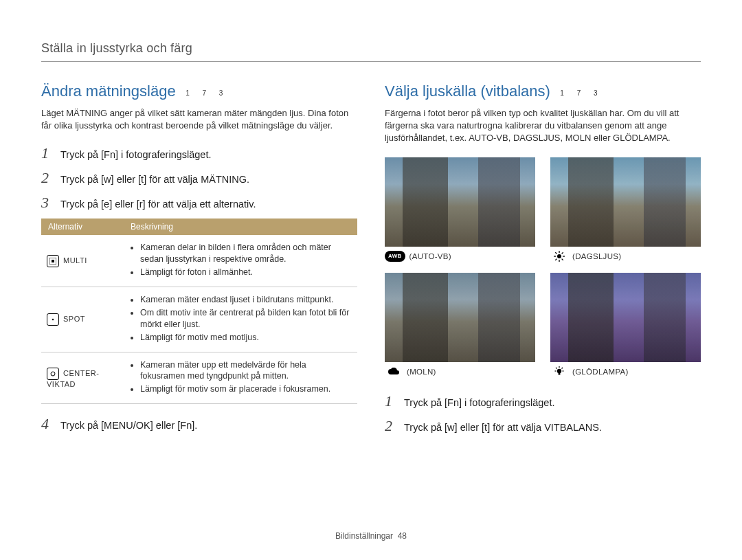 This screenshot has width=742, height=560. I want to click on option-desc: Kameran delar in bilden i flera områden …, so click(240, 261).